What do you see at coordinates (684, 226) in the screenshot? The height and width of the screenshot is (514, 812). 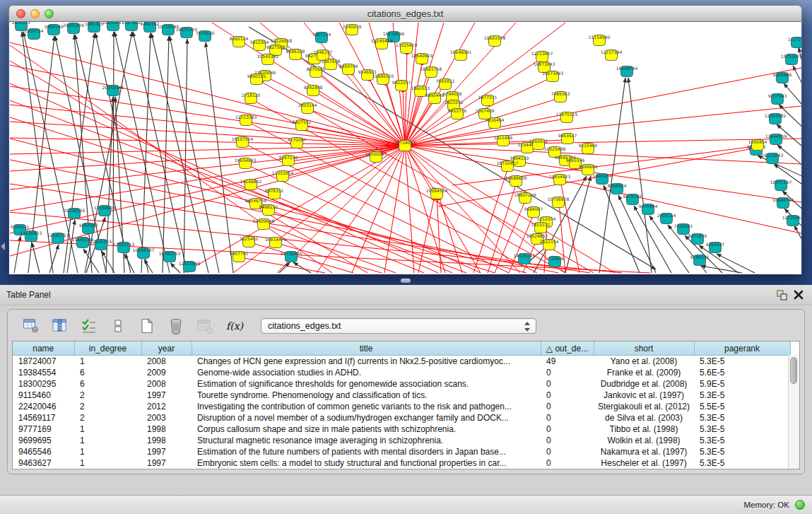 I see `network-node-label: 7832621` at bounding box center [684, 226].